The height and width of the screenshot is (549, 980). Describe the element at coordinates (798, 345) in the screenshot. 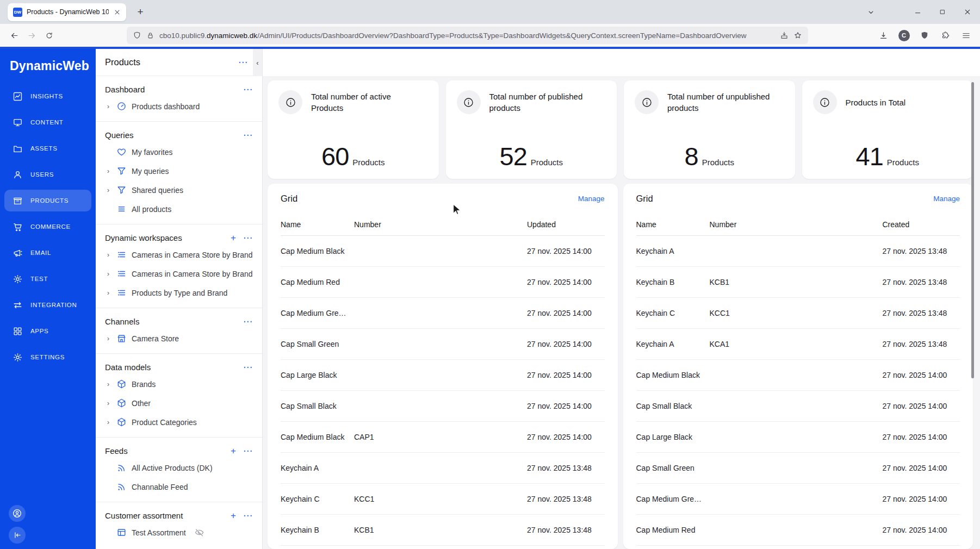

I see `table-row: Keychain AKCA127 nov. 2025 13:48` at that location.